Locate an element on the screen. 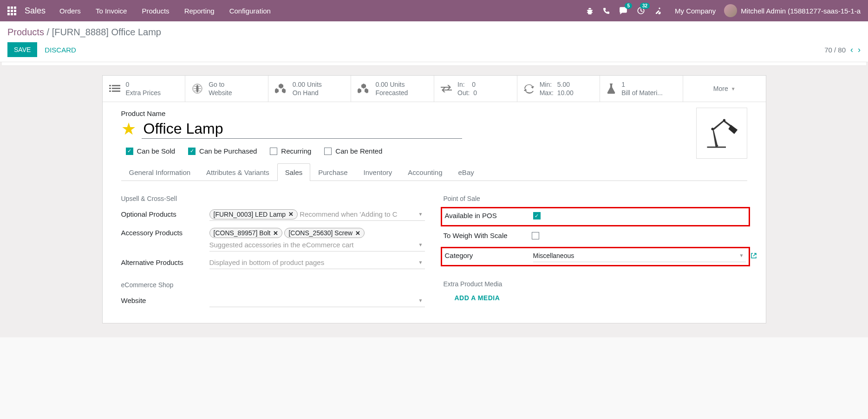 The height and width of the screenshot is (419, 868). pager-prev-icon: ‹ is located at coordinates (852, 50).